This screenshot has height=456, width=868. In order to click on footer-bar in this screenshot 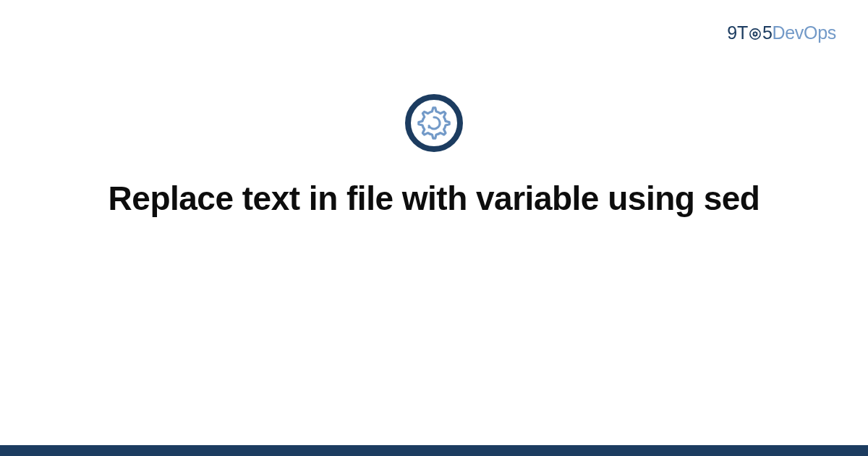, I will do `click(434, 450)`.